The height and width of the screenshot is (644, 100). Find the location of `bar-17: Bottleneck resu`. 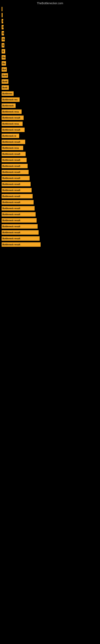

bar-17: Bottleneck resu is located at coordinates (11, 112).